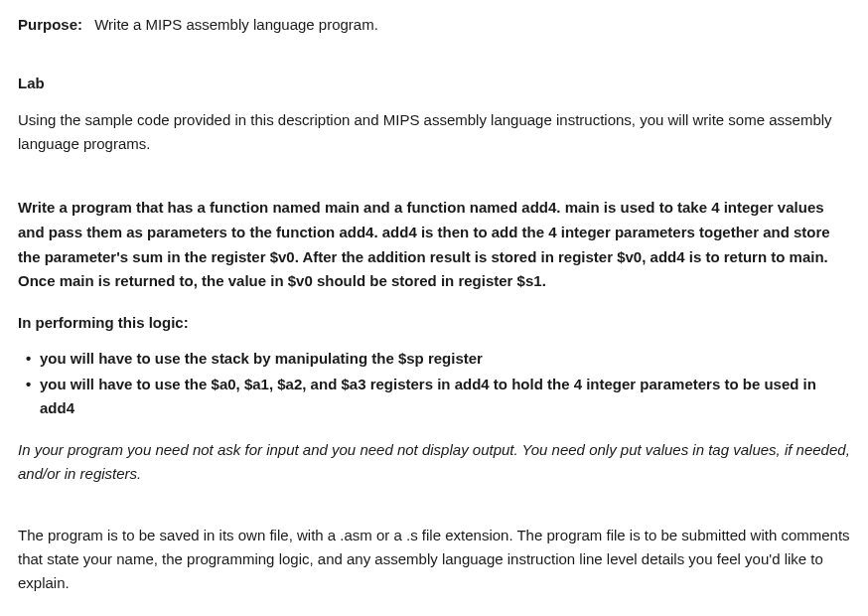  What do you see at coordinates (50, 24) in the screenshot?
I see `purpose-label: Purpose:` at bounding box center [50, 24].